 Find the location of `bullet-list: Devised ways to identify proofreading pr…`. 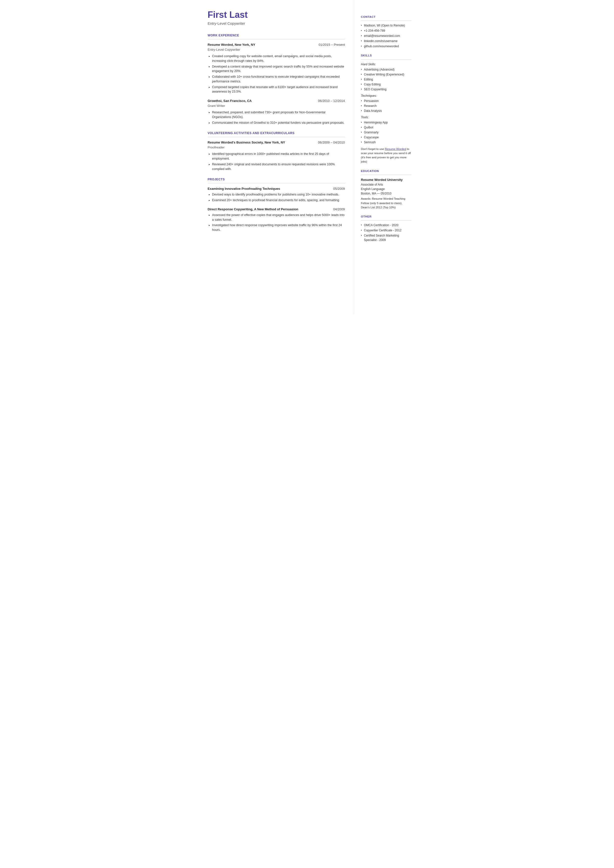

bullet-list: Devised ways to identify proofreading pr… is located at coordinates (276, 197).